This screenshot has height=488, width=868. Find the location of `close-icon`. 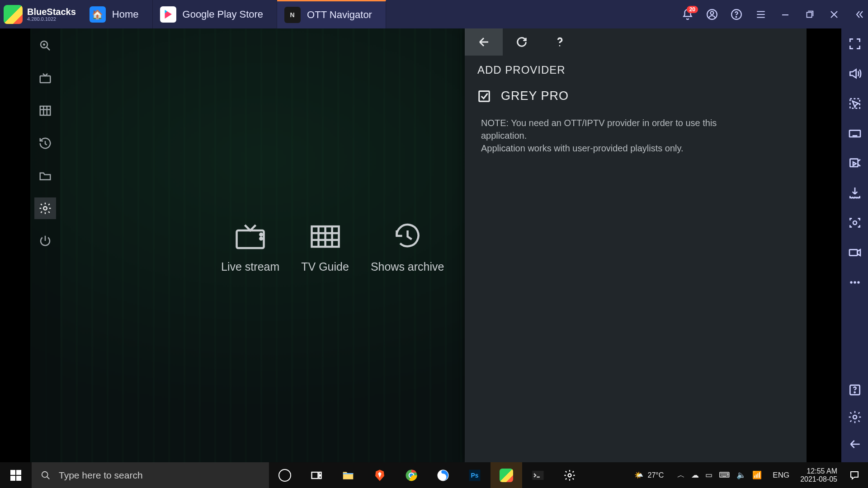

close-icon is located at coordinates (834, 14).